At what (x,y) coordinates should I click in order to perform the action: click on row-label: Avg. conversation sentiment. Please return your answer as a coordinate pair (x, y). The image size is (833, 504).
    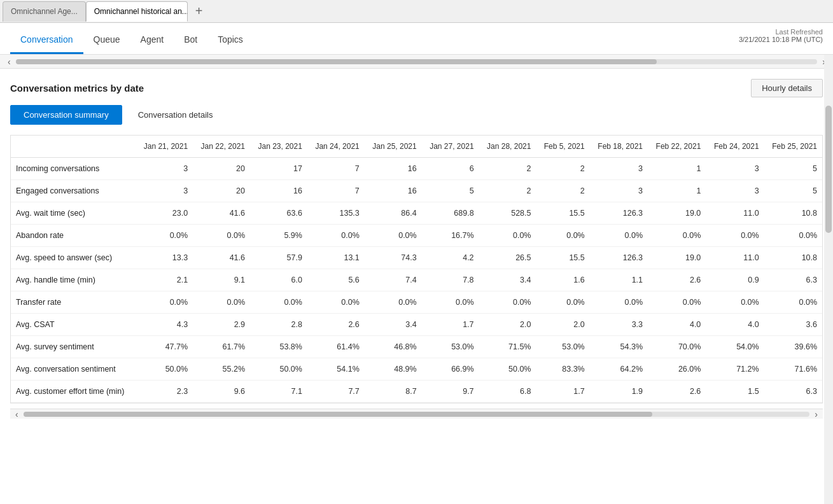
    Looking at the image, I should click on (73, 369).